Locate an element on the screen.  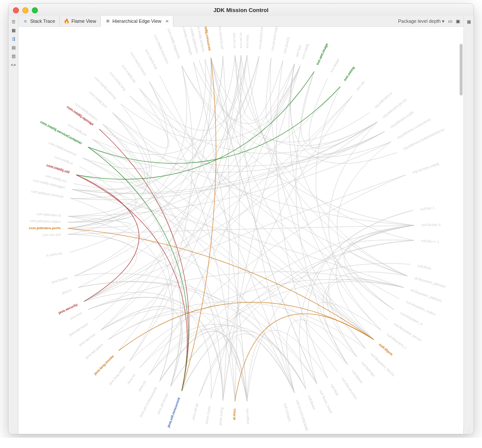
package-node: java.text is located at coordinates (76, 316).